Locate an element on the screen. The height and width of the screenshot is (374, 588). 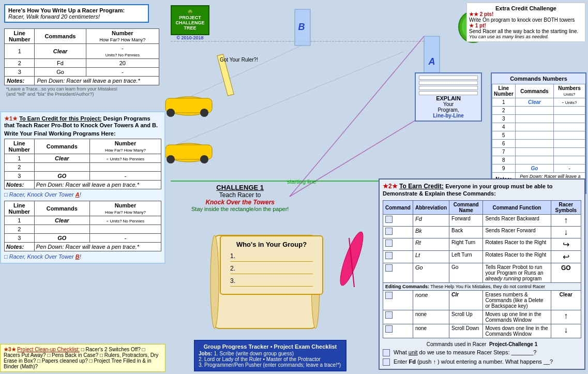
table-row: 2 Fd 20 is located at coordinates (82, 63).